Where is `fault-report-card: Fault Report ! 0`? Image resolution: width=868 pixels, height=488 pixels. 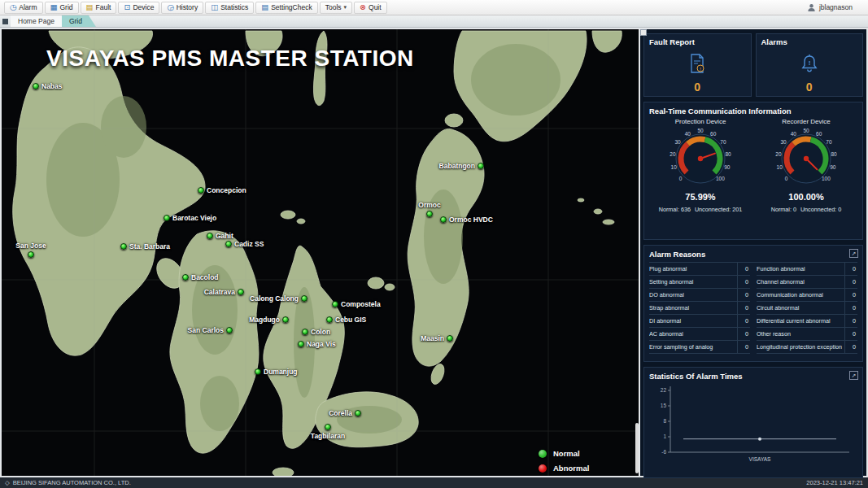 fault-report-card: Fault Report ! 0 is located at coordinates (698, 65).